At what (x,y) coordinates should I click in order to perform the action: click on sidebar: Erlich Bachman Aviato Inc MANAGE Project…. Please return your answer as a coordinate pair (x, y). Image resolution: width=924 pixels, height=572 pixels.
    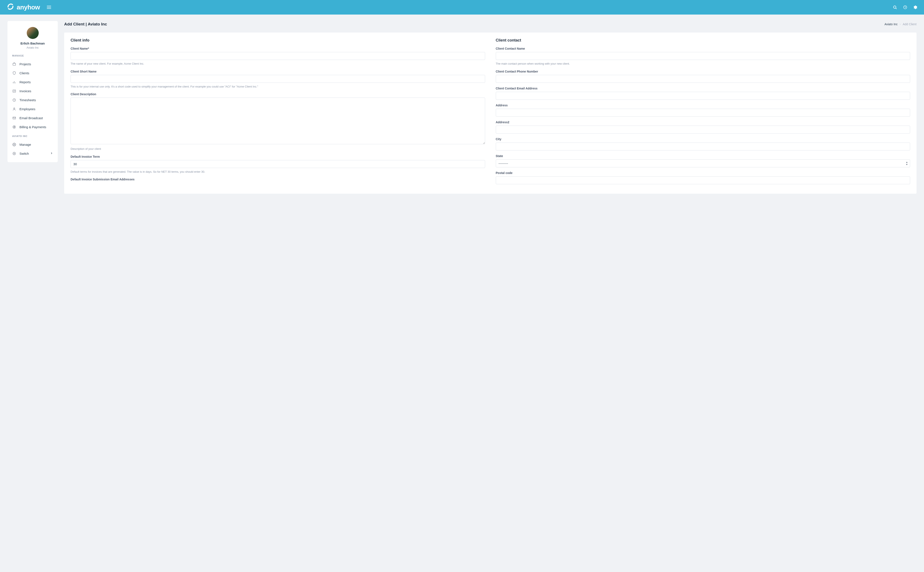
    Looking at the image, I should click on (33, 92).